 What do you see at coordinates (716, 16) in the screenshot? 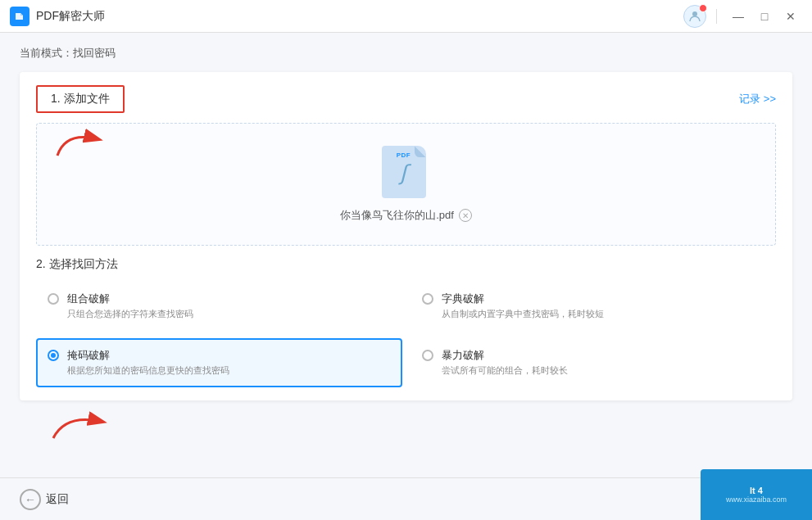
I see `divider` at bounding box center [716, 16].